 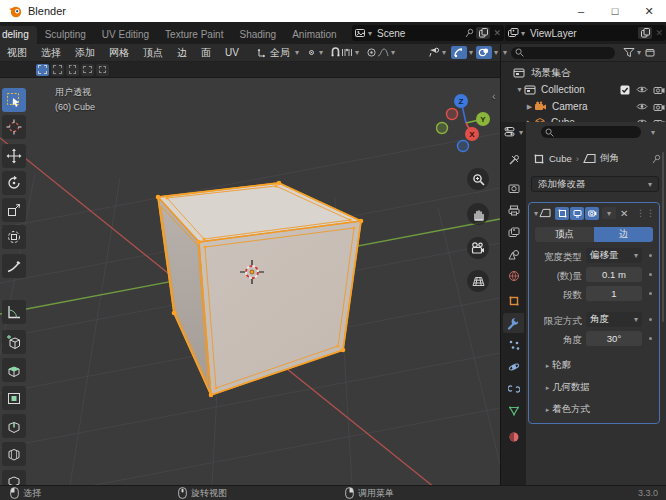 What do you see at coordinates (614, 294) in the screenshot?
I see `segments-field: 1` at bounding box center [614, 294].